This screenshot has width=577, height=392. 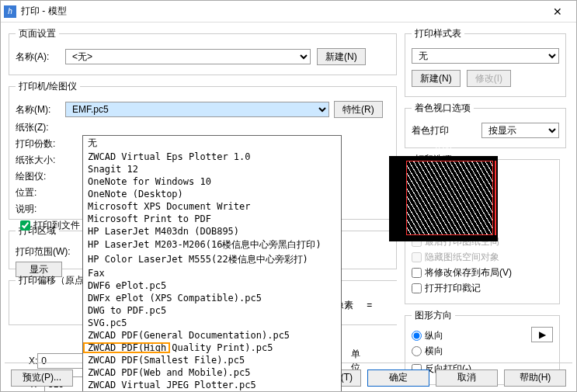 What do you see at coordinates (438, 34) in the screenshot?
I see `style-table-legend: 打印样式表` at bounding box center [438, 34].